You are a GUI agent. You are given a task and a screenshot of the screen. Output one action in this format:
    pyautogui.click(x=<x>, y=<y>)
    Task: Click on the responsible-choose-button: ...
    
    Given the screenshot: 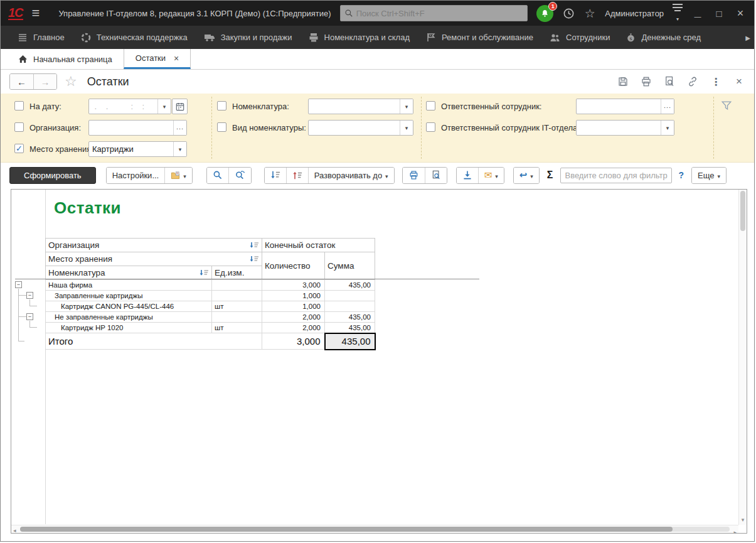 What is the action you would take?
    pyautogui.click(x=668, y=107)
    